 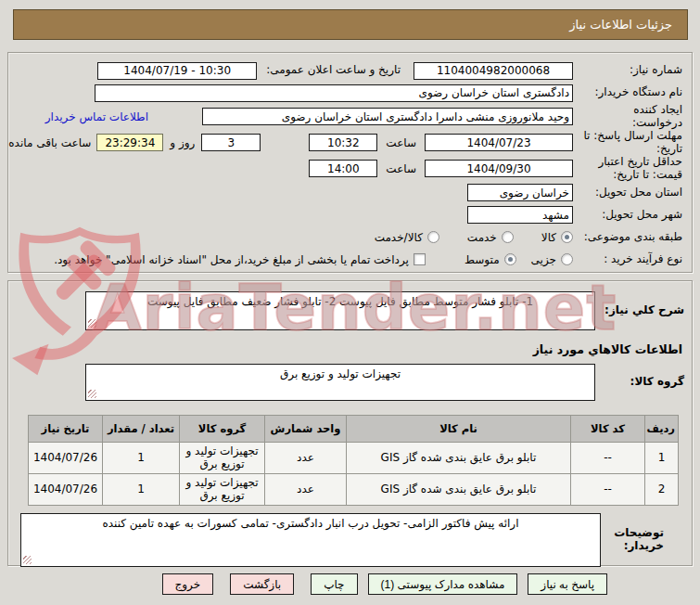 What do you see at coordinates (640, 311) in the screenshot?
I see `need-desc-label: شرح کلي نیاز:` at bounding box center [640, 311].